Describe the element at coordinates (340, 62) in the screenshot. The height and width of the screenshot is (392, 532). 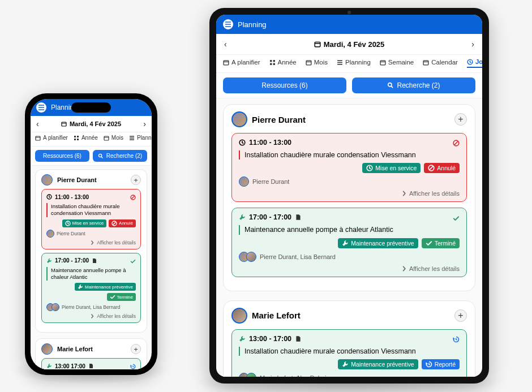
I see `list-icon` at that location.